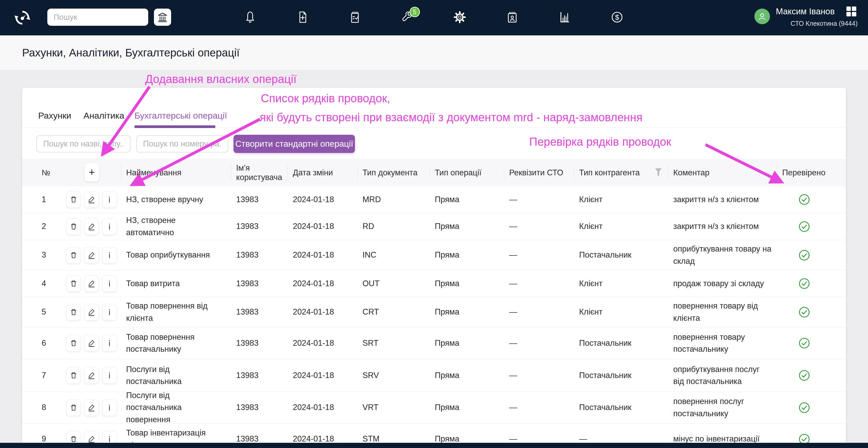  What do you see at coordinates (303, 17) in the screenshot?
I see `document-add-icon` at bounding box center [303, 17].